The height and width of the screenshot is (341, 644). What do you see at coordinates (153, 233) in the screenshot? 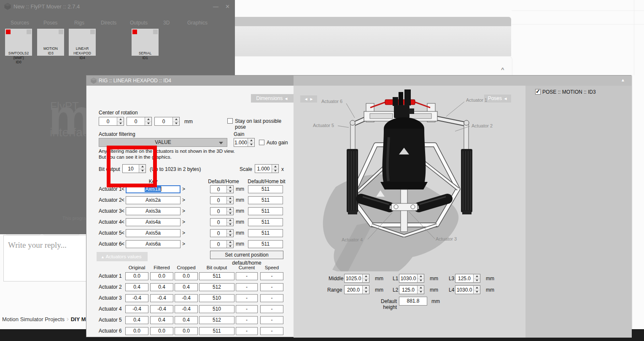
I see `actuator5-key-input: Axis5a` at bounding box center [153, 233].